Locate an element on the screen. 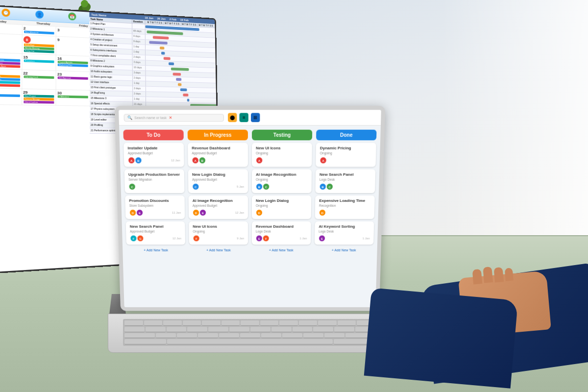  cal-day-23: 23 Bud Approval is located at coordinates (73, 80).